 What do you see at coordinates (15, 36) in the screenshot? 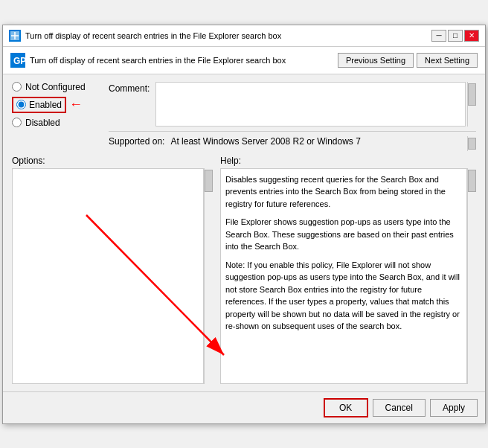
I see `window-icon` at bounding box center [15, 36].